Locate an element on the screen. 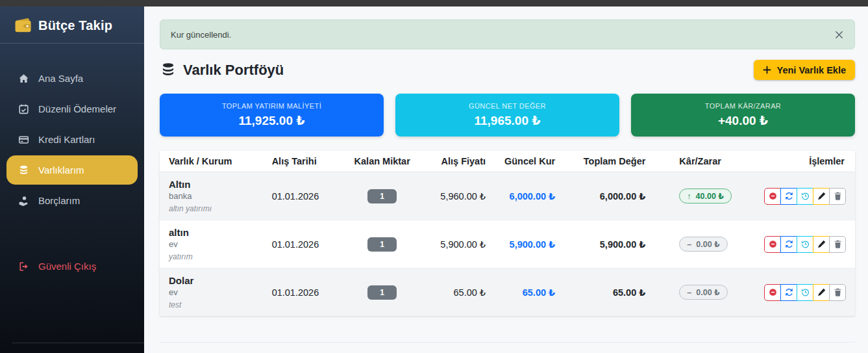 The image size is (868, 353). profit-loss-badge: ↑ 40.00 ₺ is located at coordinates (705, 196).